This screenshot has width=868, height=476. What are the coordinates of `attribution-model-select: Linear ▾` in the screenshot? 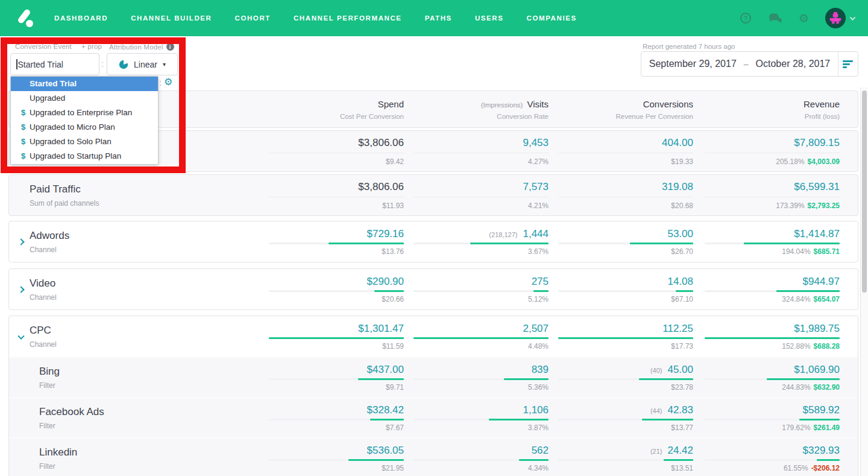 It's located at (142, 64).